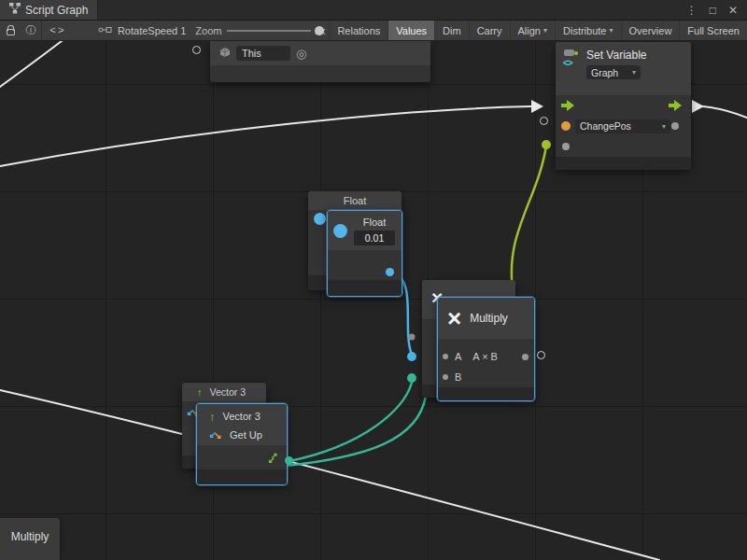  What do you see at coordinates (216, 435) in the screenshot?
I see `get-up-icon: ↙ ↘` at bounding box center [216, 435].